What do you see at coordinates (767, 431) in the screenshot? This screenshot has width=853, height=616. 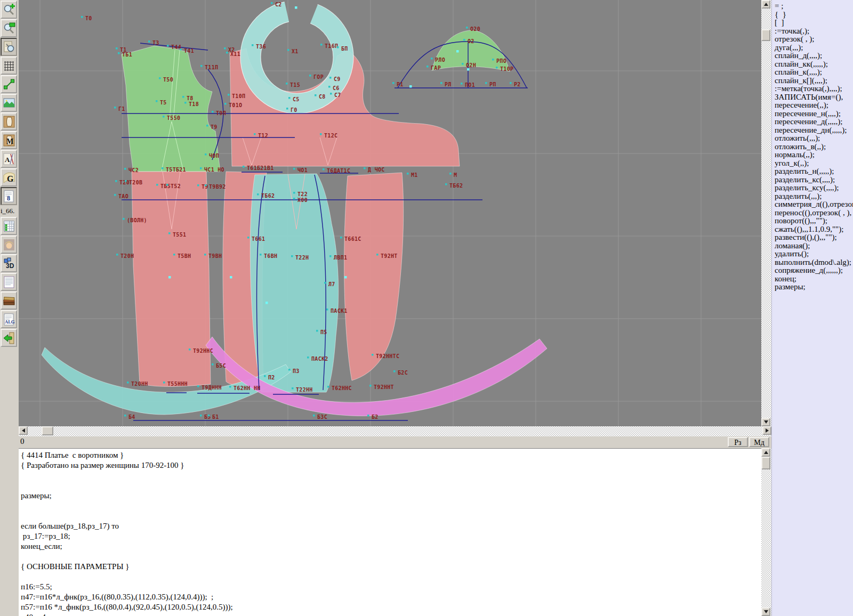 I see `scroll-right-icon` at bounding box center [767, 431].